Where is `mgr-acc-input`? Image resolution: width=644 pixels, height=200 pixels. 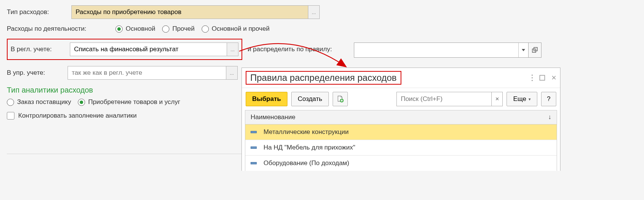 mgr-acc-input is located at coordinates (147, 73).